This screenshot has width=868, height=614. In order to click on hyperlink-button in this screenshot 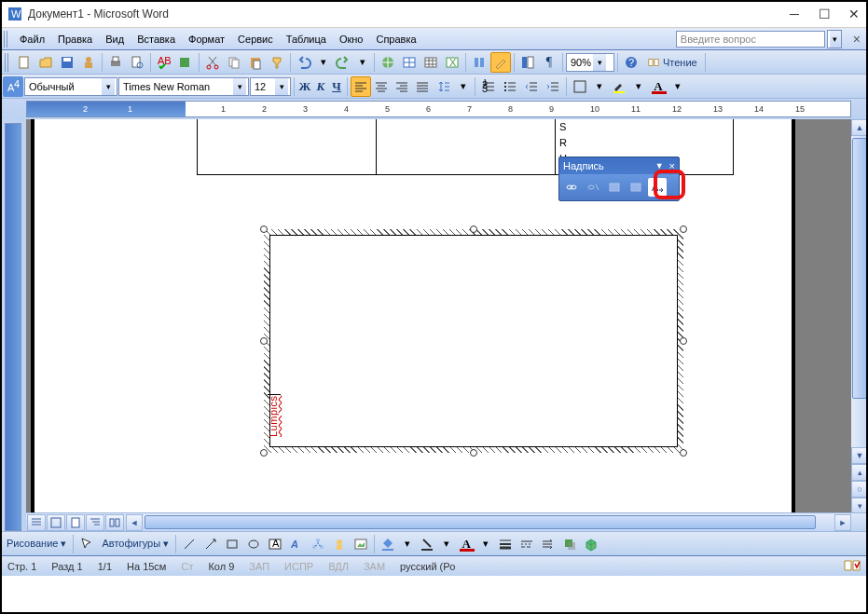, I will do `click(388, 62)`.